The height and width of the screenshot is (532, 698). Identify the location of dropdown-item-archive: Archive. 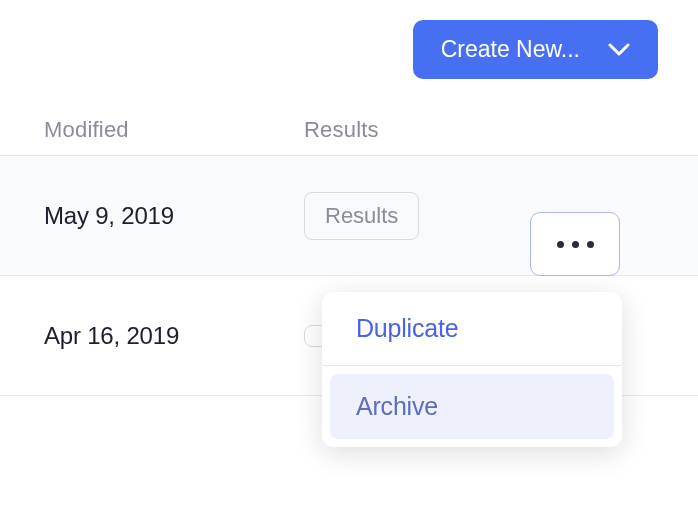
(472, 406).